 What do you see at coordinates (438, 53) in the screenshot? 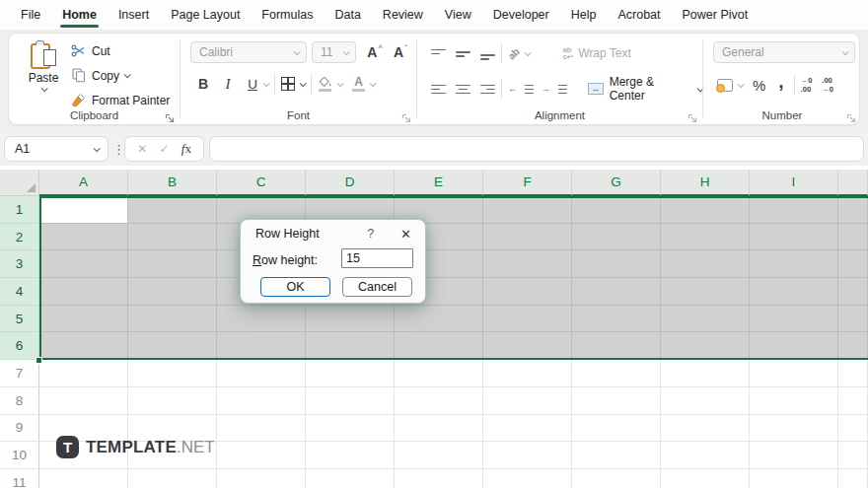
I see `top-align-icon` at bounding box center [438, 53].